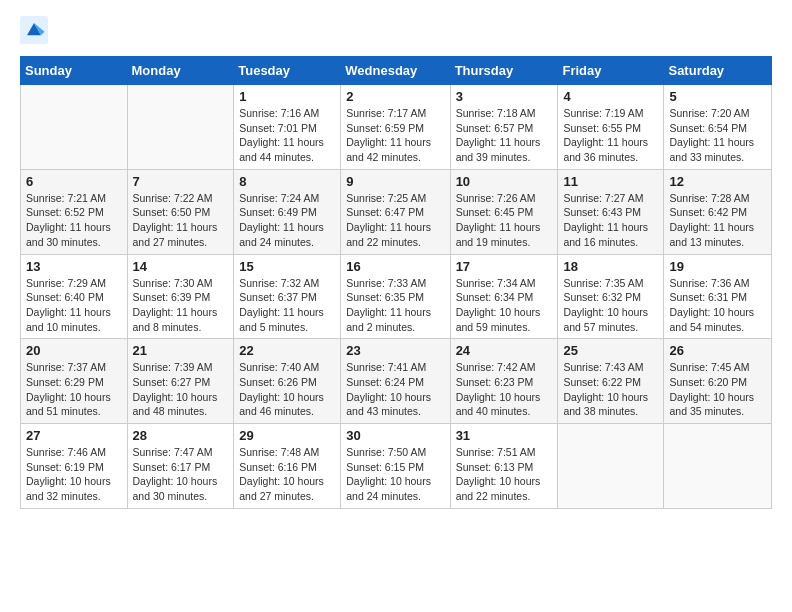 The height and width of the screenshot is (612, 792). Describe the element at coordinates (288, 296) in the screenshot. I see `calendar-cell: 15Sunrise: 7:32 AMSunset: 6:37 PMDayligh…` at that location.